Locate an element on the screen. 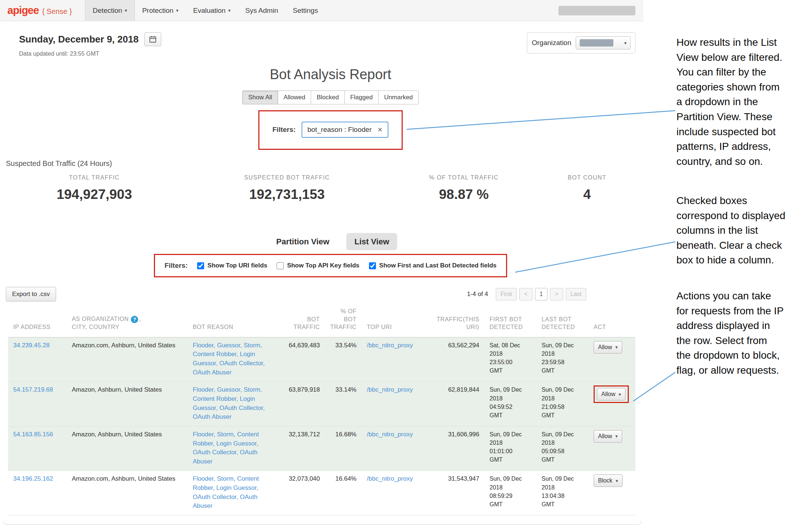 This screenshot has width=812, height=525. nav-protection: Protection ▾ is located at coordinates (160, 11).